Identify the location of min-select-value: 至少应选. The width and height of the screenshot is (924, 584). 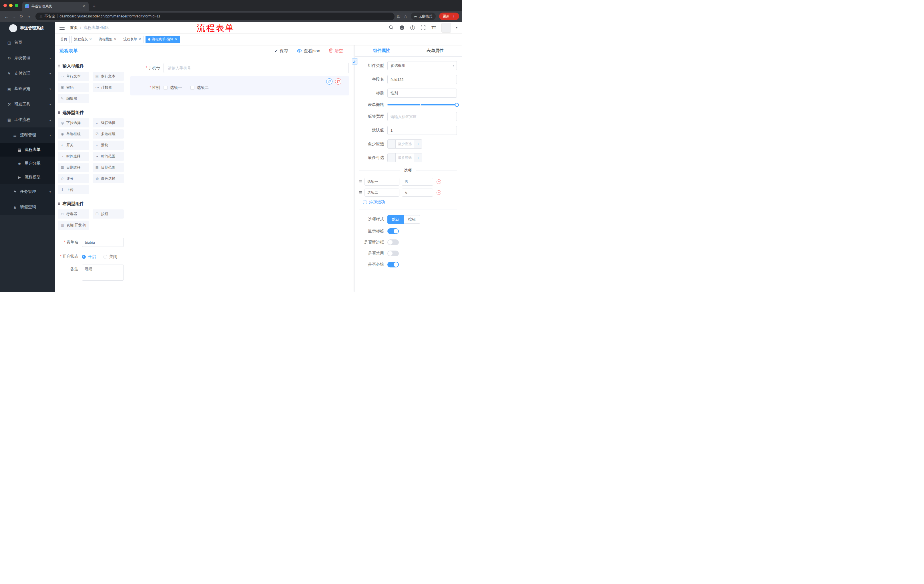
(405, 144).